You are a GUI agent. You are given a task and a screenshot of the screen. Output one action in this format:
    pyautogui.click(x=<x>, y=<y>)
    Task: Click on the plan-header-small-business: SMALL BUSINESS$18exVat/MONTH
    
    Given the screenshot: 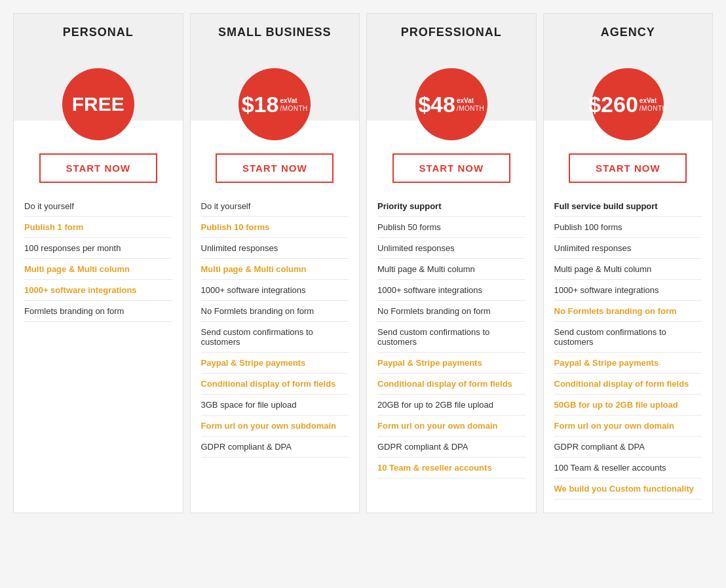 What is the action you would take?
    pyautogui.click(x=275, y=67)
    